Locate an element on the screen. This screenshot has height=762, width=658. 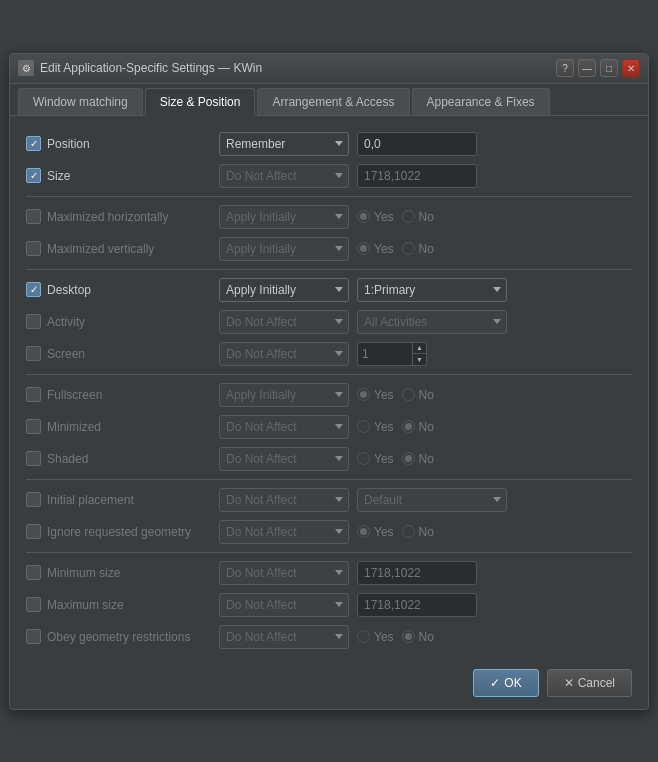
screen-dropdown: Do Not Affect Apply Initially is located at coordinates (284, 354).